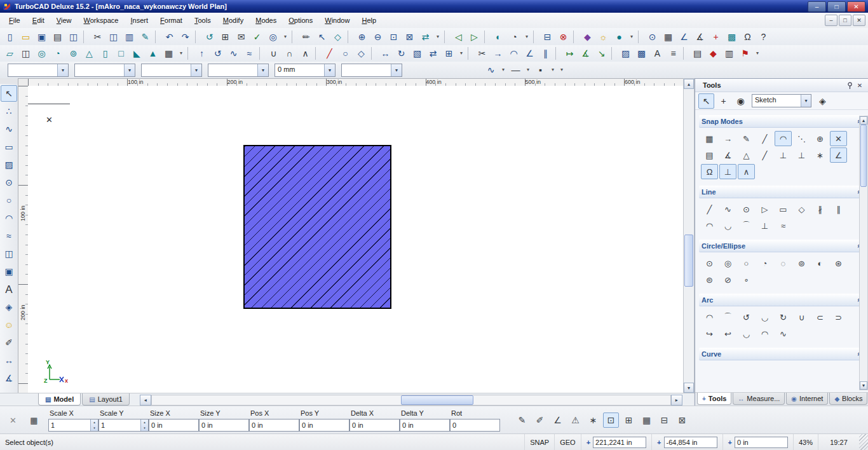 The image size is (868, 450). What do you see at coordinates (25, 37) in the screenshot?
I see `open-button: ▭` at bounding box center [25, 37].